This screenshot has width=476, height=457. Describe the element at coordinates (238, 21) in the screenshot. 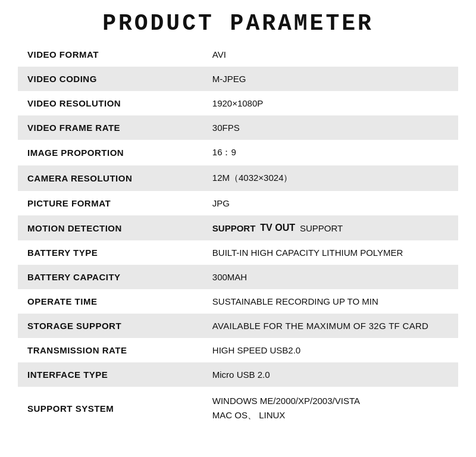

I see `page-title: PRODUCT PARAMETER` at that location.